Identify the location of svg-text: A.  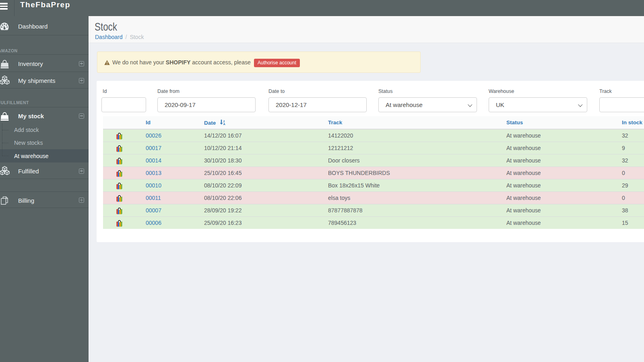
(225, 124).